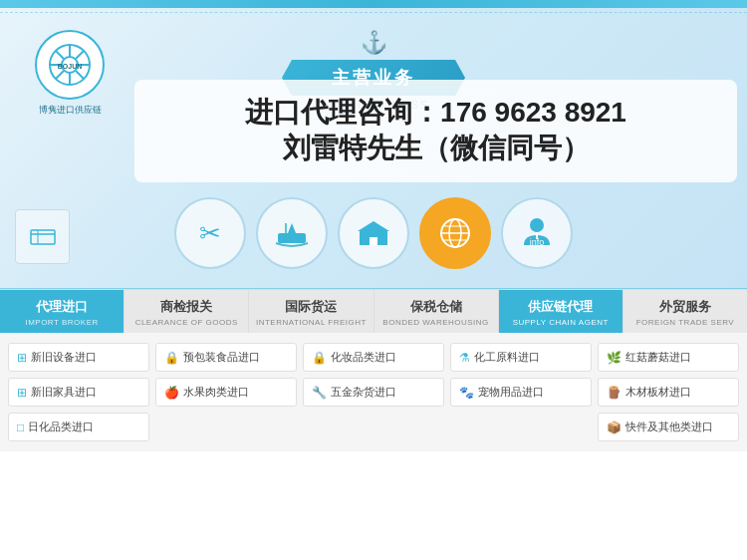  Describe the element at coordinates (614, 427) in the screenshot. I see `express-icon: 📦` at that location.